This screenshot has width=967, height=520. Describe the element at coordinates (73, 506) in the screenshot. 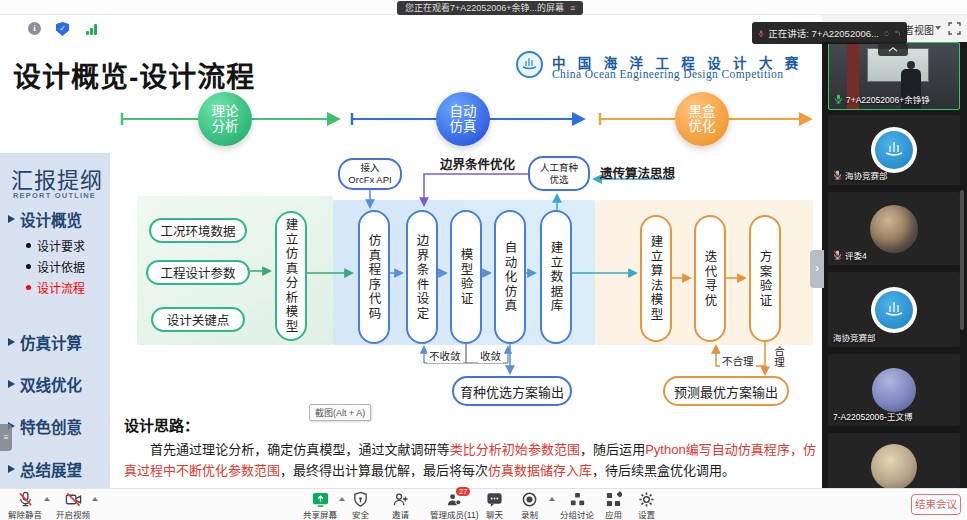

I see `start-video-button: 开启视频` at that location.